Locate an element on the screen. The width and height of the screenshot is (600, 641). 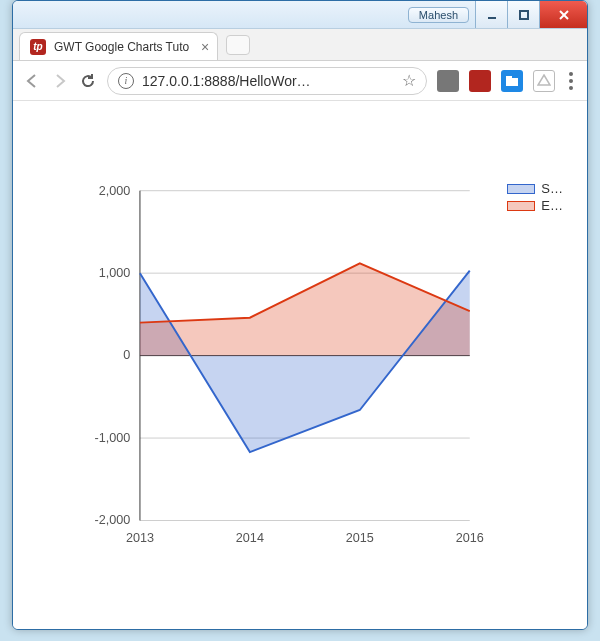
y-tick-label: 0 is located at coordinates (126, 355).